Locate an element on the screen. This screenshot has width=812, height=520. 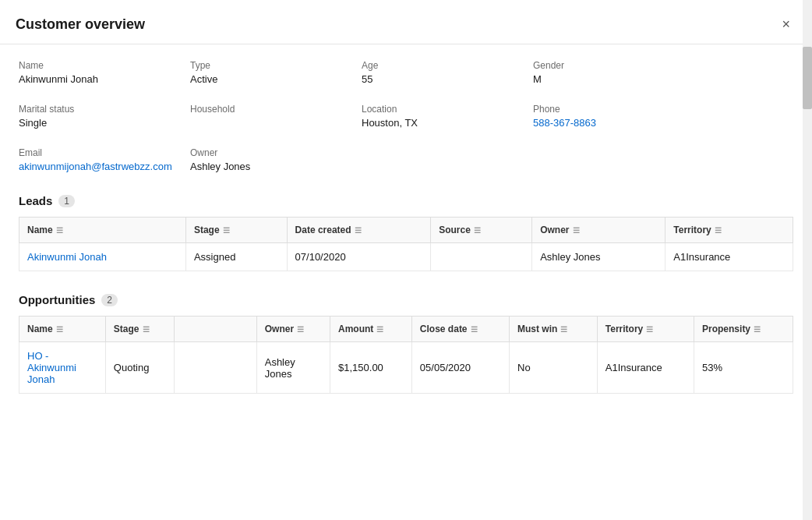
household-label: Household is located at coordinates (276, 109).